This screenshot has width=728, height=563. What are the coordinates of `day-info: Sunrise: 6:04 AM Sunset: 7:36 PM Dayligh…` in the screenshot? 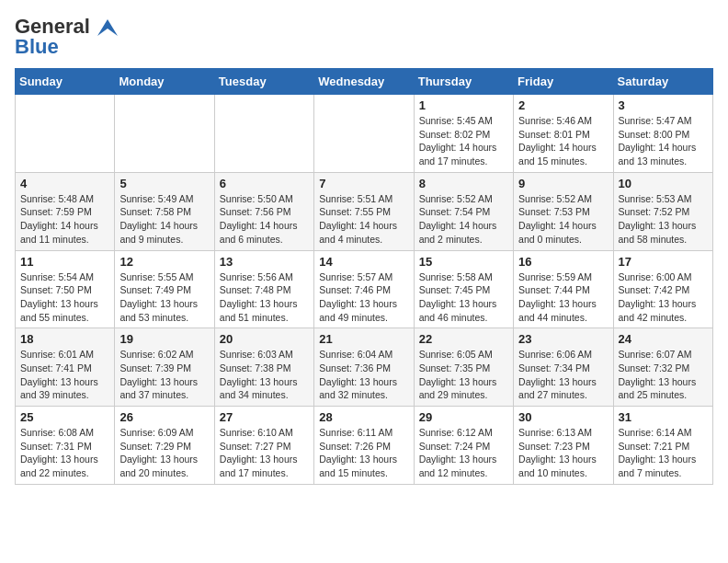 It's located at (364, 375).